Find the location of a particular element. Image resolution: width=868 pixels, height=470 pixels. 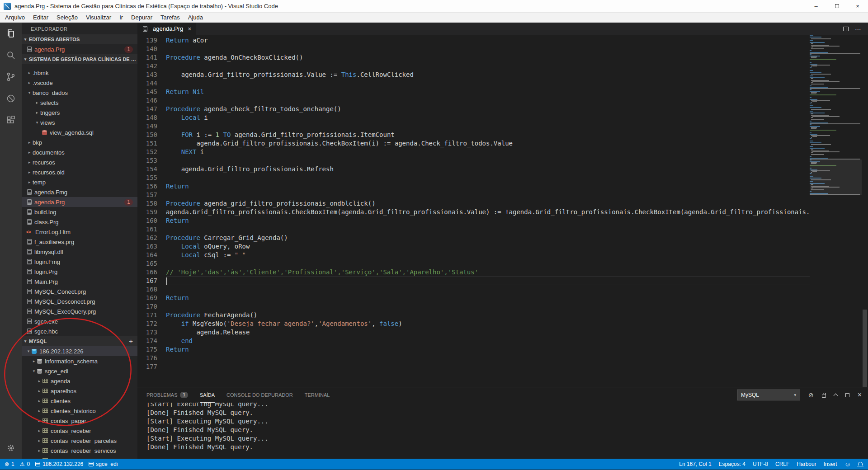

scrollbar-thumb is located at coordinates (865, 348).